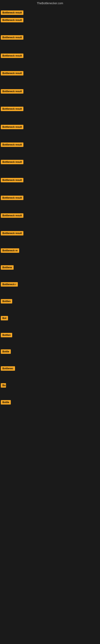  Describe the element at coordinates (7, 268) in the screenshot. I see `bottleneck-badge: Bottlene` at that location.